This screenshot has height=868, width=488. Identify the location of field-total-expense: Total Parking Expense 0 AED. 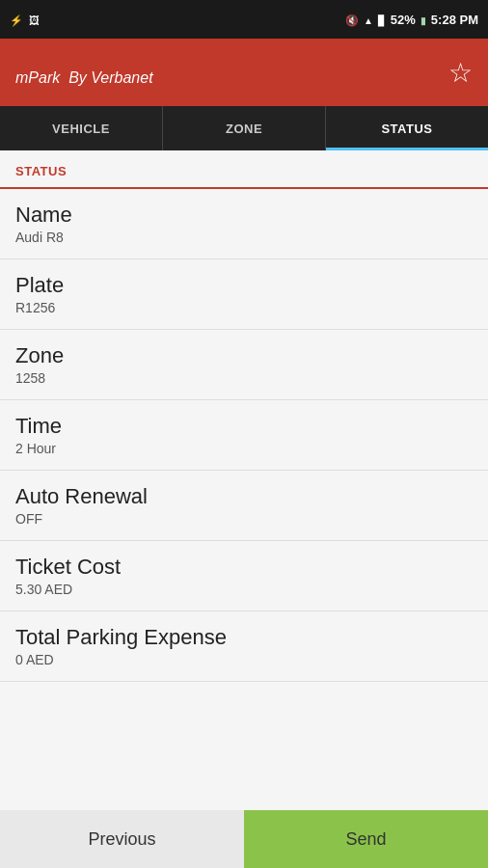
(244, 646).